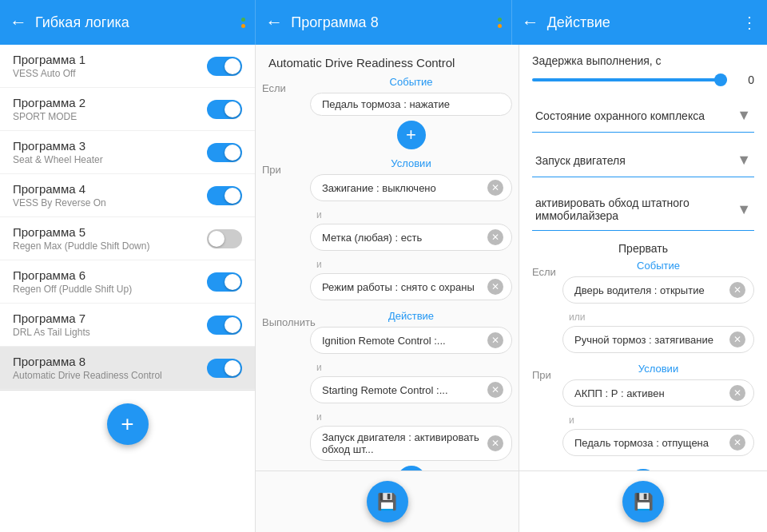 The width and height of the screenshot is (767, 532). Describe the element at coordinates (658, 339) in the screenshot. I see `interrupt-event-chip-1: Ручной тормоз : затягивание✕` at that location.